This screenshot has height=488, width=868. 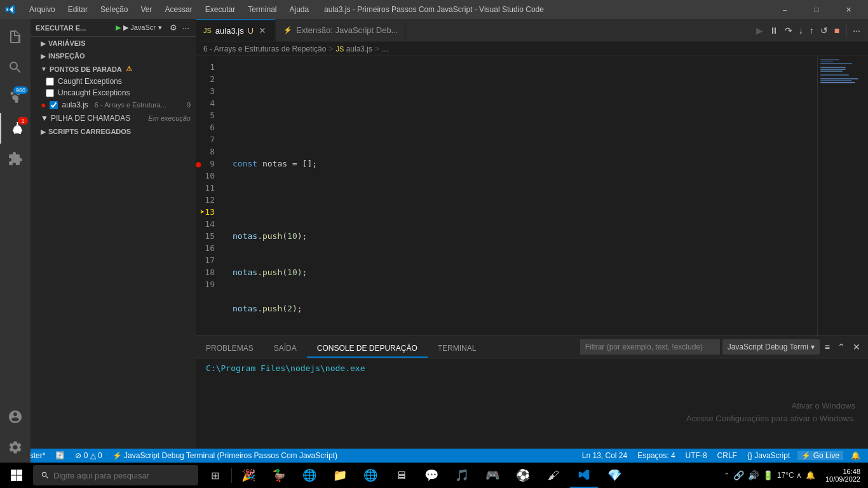 I want to click on panel-maximize-button: ⌃, so click(x=841, y=347).